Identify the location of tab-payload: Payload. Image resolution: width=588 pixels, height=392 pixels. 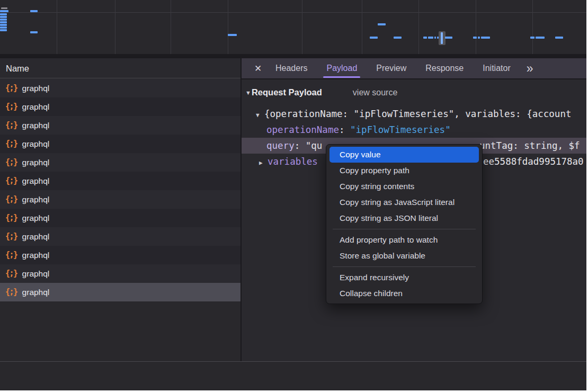
(342, 68).